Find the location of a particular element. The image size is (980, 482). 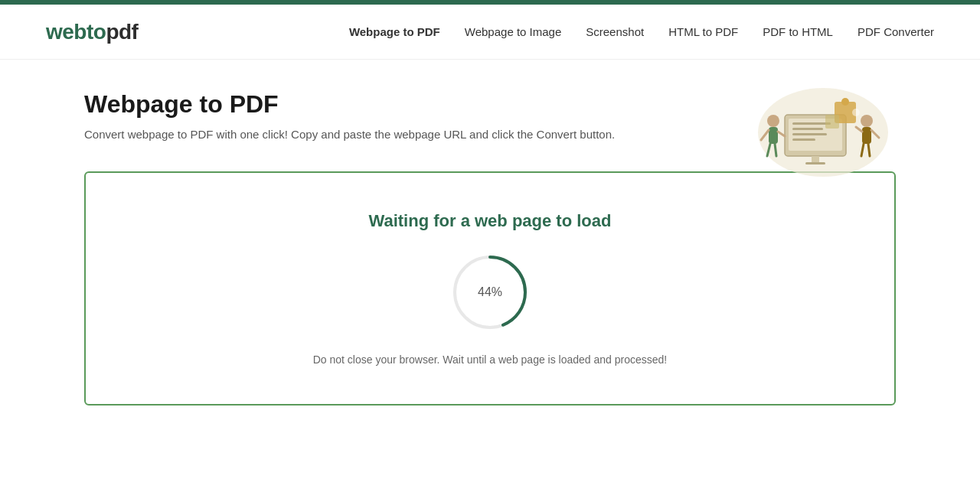

logo-pdf: pdf is located at coordinates (122, 32).